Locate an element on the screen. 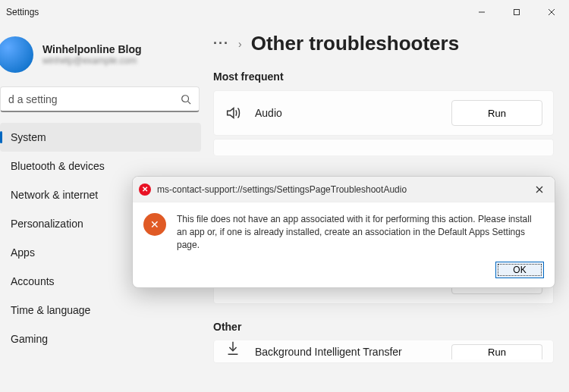 The height and width of the screenshot is (392, 569). dialog-title: ms-contact-support://settings/SettingsPa… is located at coordinates (341, 190).